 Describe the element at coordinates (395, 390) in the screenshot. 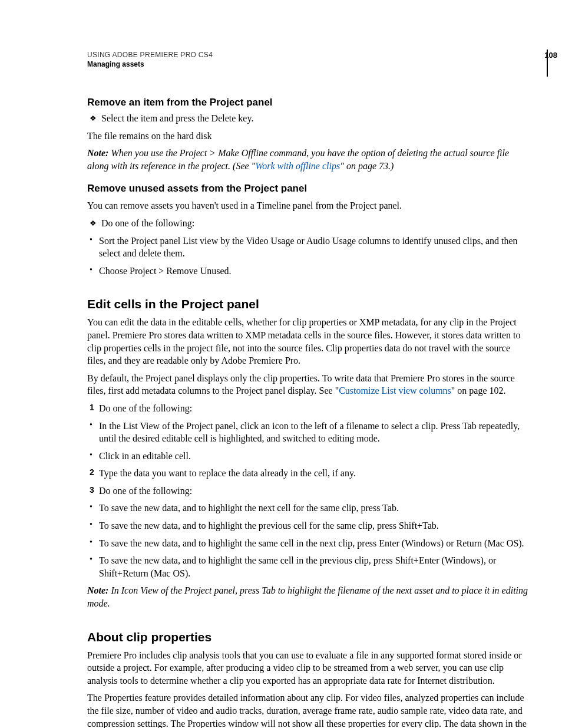

I see `link-customize-list-view: Customize List view columns` at that location.